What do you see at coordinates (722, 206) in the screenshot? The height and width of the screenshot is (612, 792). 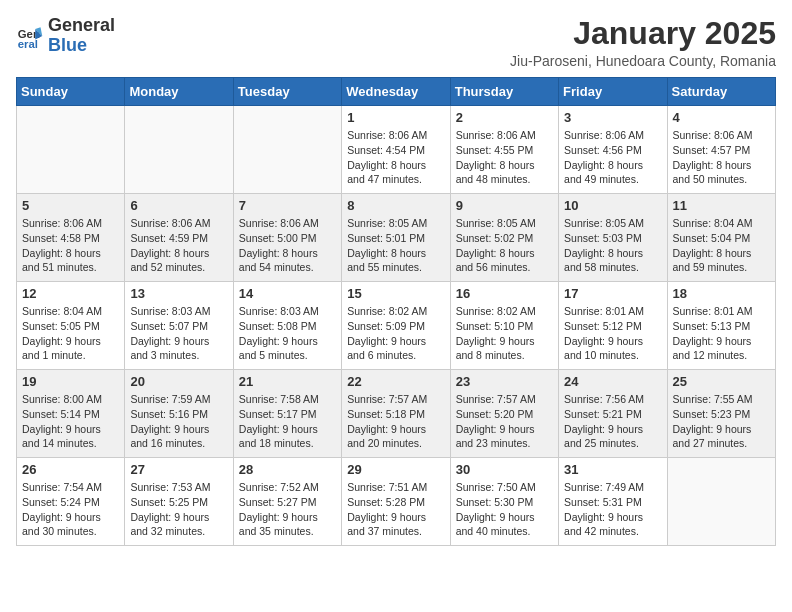 I see `day-number: 11` at bounding box center [722, 206].